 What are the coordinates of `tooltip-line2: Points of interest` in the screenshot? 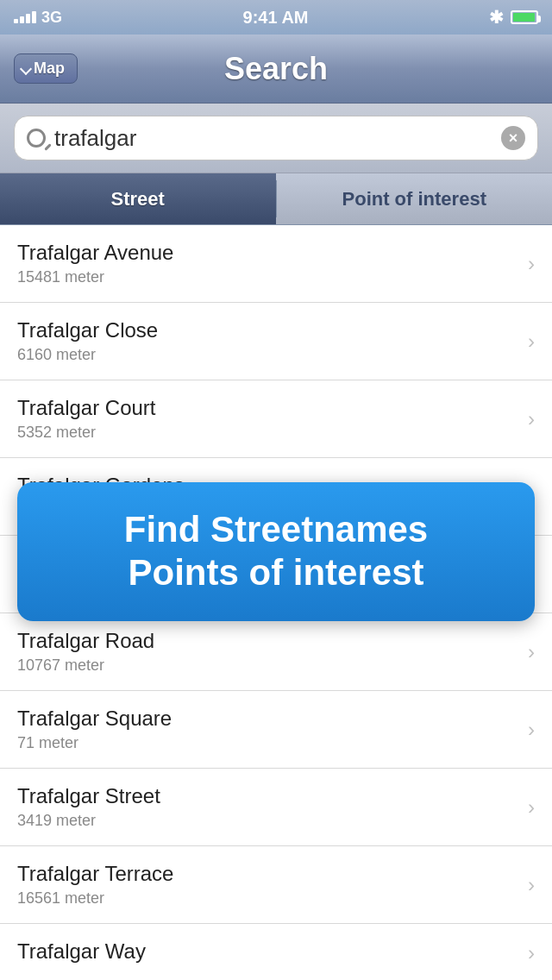 It's located at (276, 573).